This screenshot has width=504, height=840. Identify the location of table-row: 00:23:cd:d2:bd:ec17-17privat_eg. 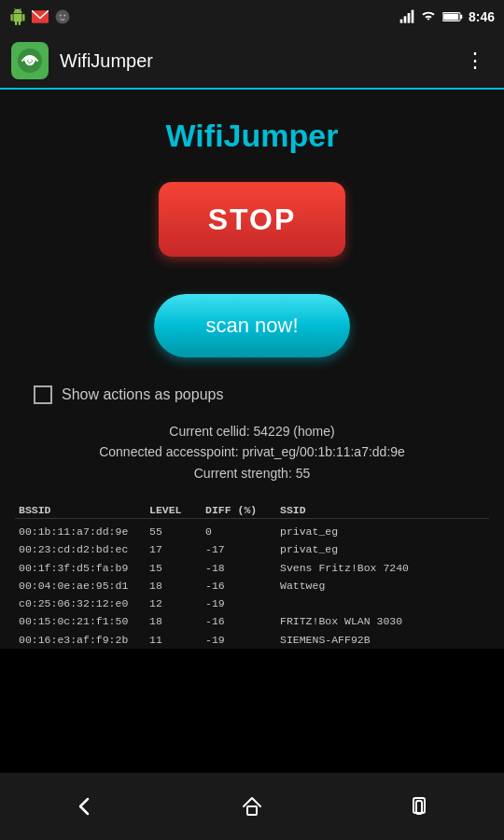
(252, 549).